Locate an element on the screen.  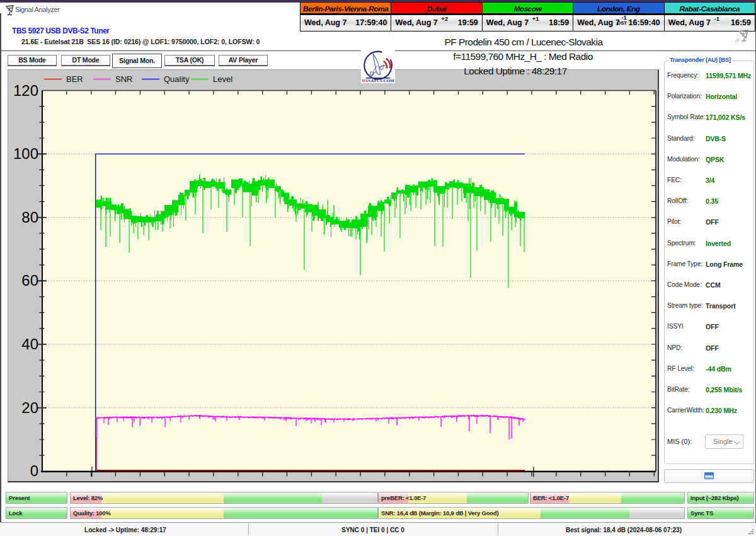
svg-text: 80 is located at coordinates (30, 217).